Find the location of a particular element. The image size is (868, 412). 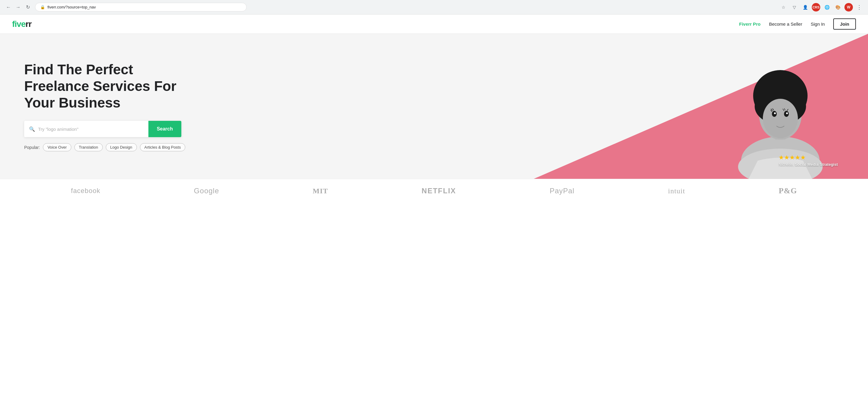

nav-links: Fiverr Pro Become a Seller Sign In Join is located at coordinates (798, 24).